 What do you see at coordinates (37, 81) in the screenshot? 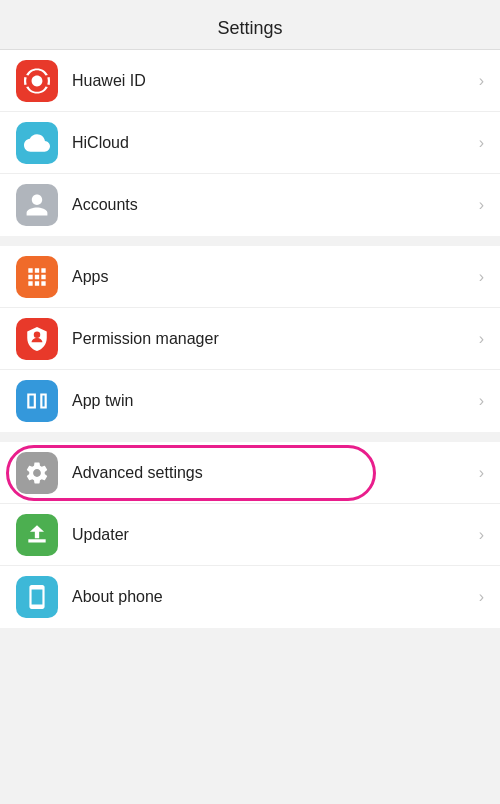
I see `huawei-id-icon` at bounding box center [37, 81].